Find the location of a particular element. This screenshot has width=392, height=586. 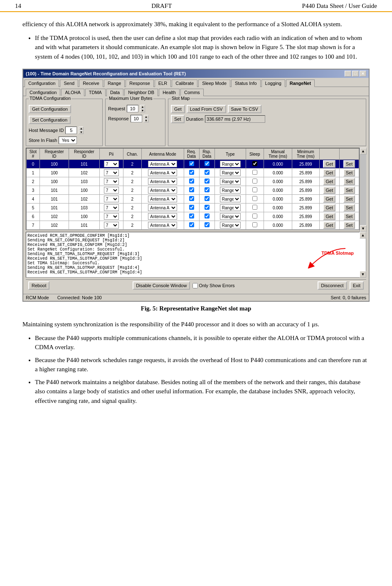

subtab-neighbor-db: Neighbor DB is located at coordinates (141, 92).